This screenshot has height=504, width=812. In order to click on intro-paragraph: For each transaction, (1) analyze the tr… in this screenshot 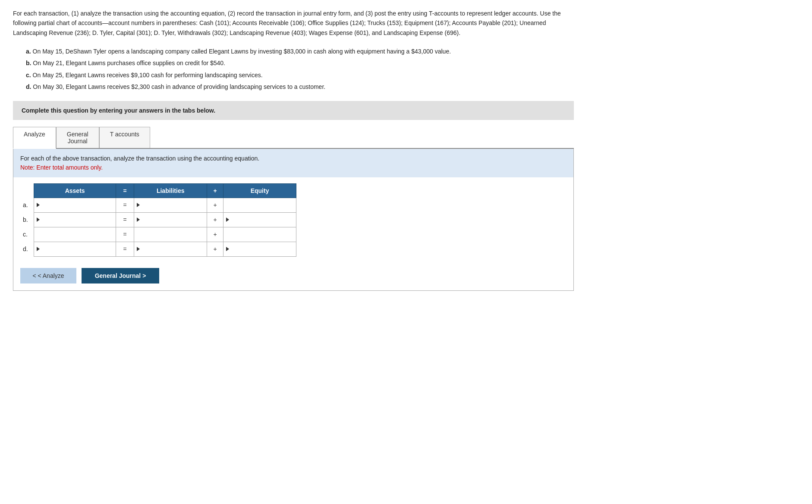, I will do `click(293, 23)`.